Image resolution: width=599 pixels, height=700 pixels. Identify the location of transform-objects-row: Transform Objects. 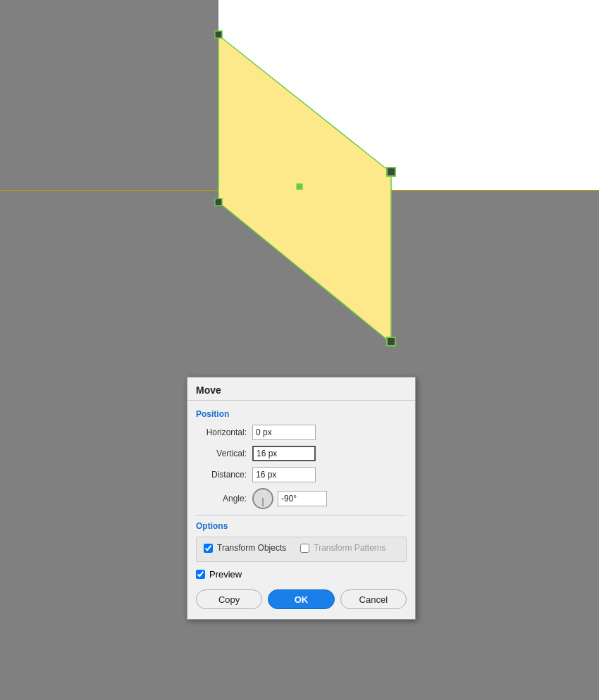
(245, 548).